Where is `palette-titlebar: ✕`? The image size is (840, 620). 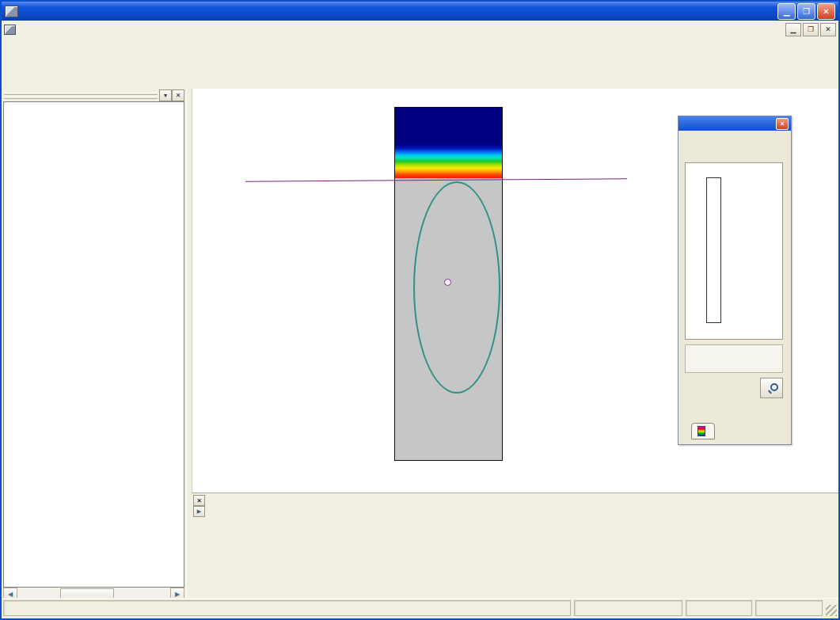
palette-titlebar: ✕ is located at coordinates (735, 124).